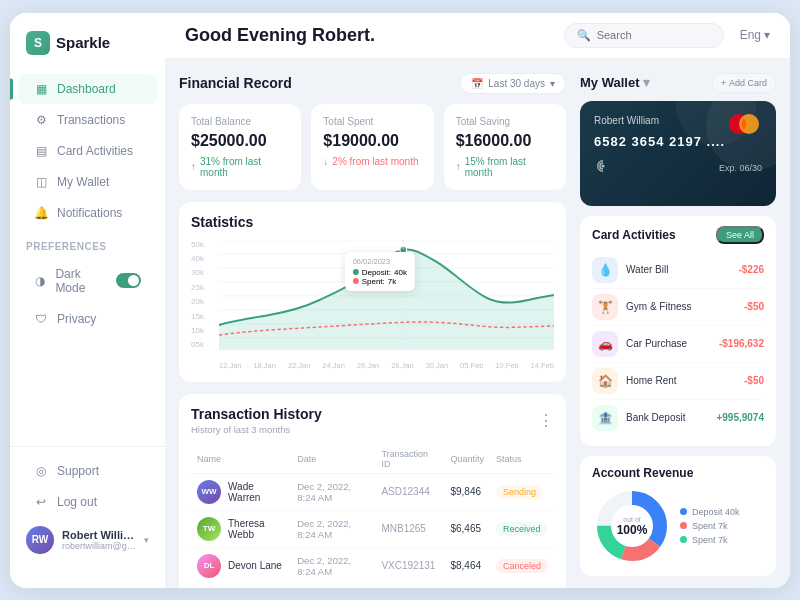 The image size is (800, 600). What do you see at coordinates (740, 235) in the screenshot?
I see `see-all-button: See All` at bounding box center [740, 235].